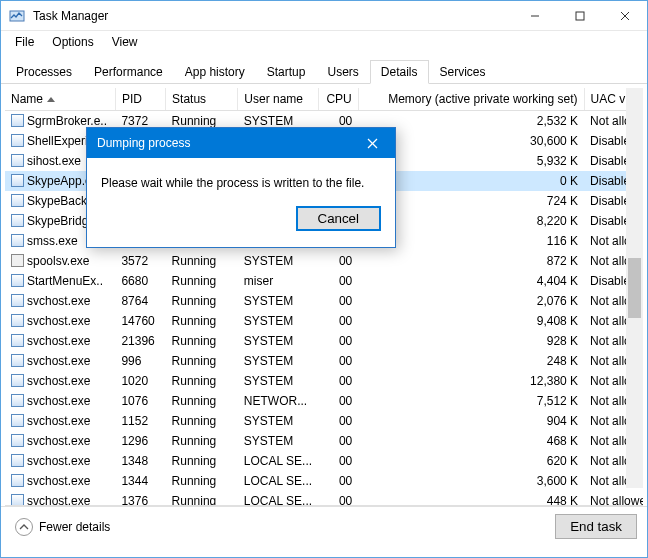 This screenshot has height=558, width=648. I want to click on menu-view: View, so click(125, 42).